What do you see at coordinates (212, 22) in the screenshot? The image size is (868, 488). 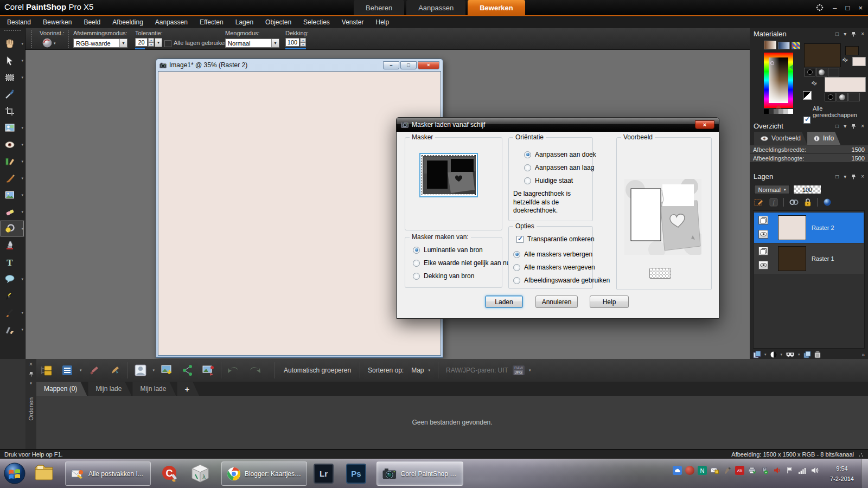 I see `menu-effecten: Effecten` at bounding box center [212, 22].